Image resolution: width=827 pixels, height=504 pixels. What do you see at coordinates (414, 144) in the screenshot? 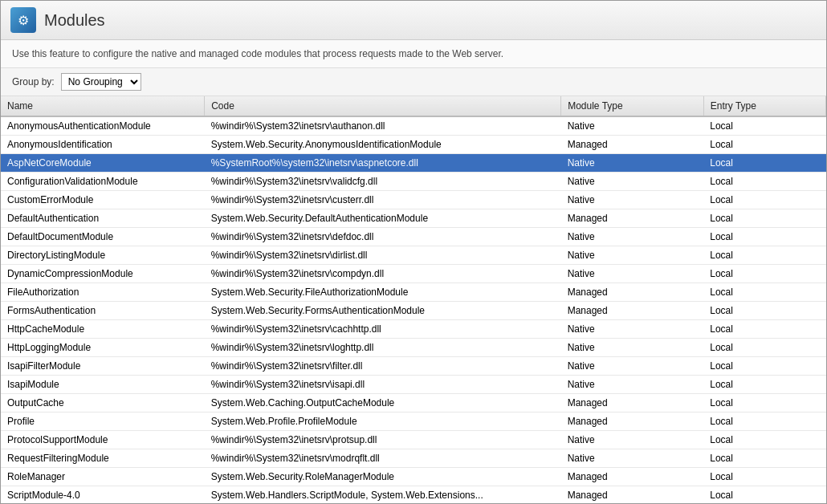
I see `table-row: AnonymousIdentificationSystem.Web.Securi…` at bounding box center [414, 144].